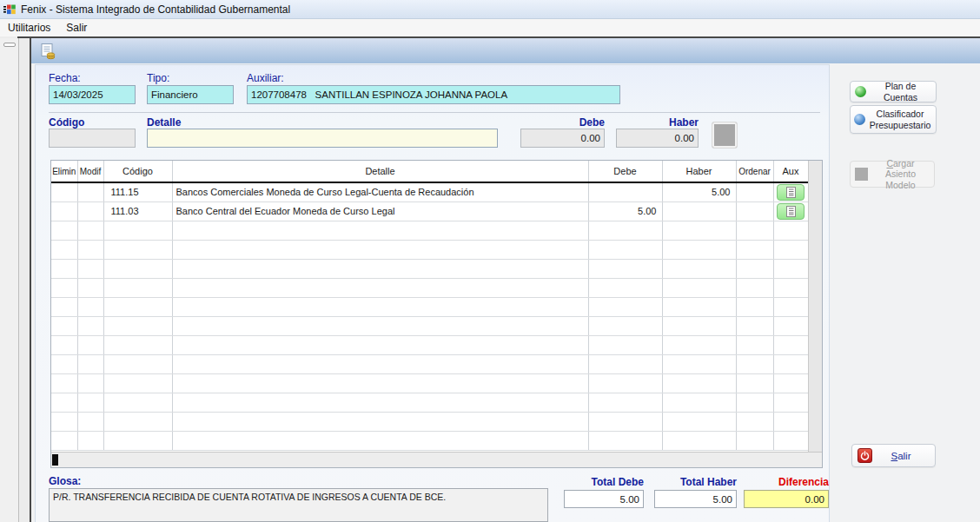  Describe the element at coordinates (901, 456) in the screenshot. I see `salir-button-label: Salir` at that location.